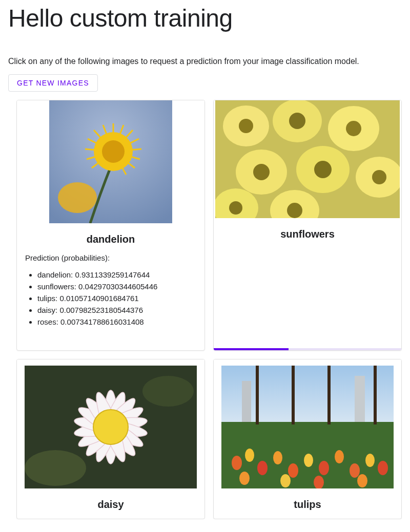  What do you see at coordinates (117, 287) in the screenshot?
I see `prediction-item: sunflowers: 0.04297030344605446` at bounding box center [117, 287].